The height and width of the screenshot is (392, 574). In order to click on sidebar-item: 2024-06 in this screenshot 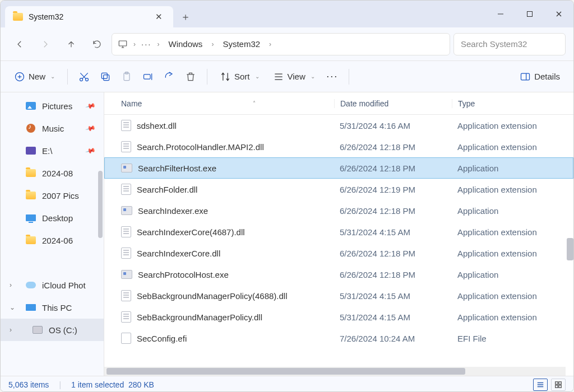, I will do `click(52, 240)`.